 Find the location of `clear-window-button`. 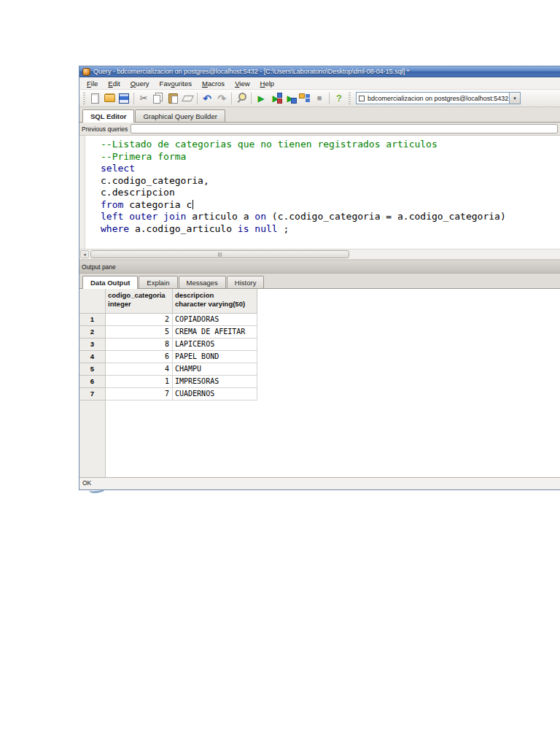

clear-window-button is located at coordinates (187, 98).